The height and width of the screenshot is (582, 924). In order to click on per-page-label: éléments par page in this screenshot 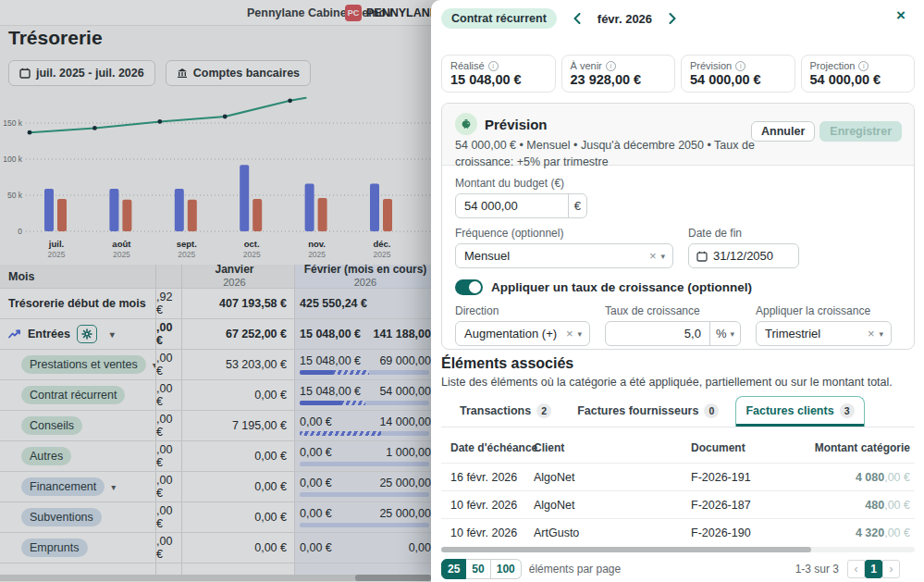, I will do `click(575, 569)`.